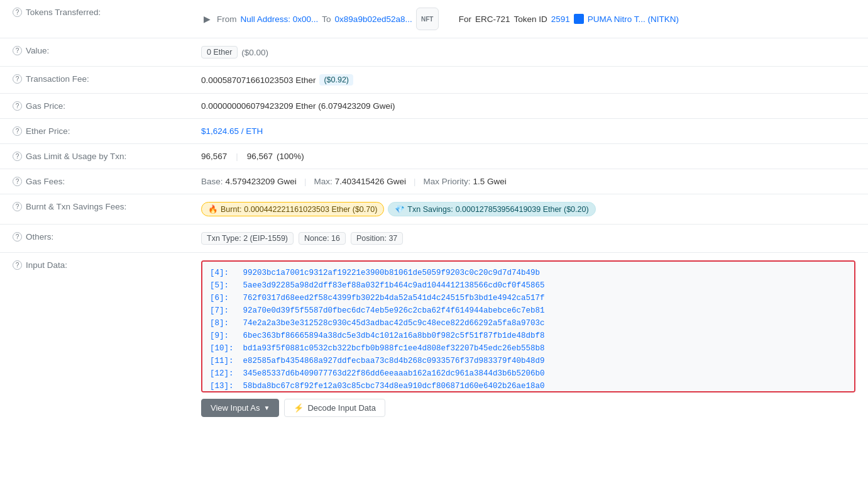  What do you see at coordinates (492, 209) in the screenshot?
I see `savings-badge: 💎 Txn Savings: 0.000127853956419039 Ethe…` at bounding box center [492, 209].